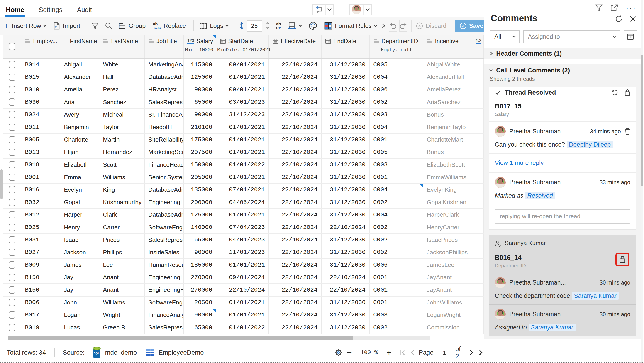 The image size is (644, 363). I want to click on cell-dept: C004, so click(396, 77).